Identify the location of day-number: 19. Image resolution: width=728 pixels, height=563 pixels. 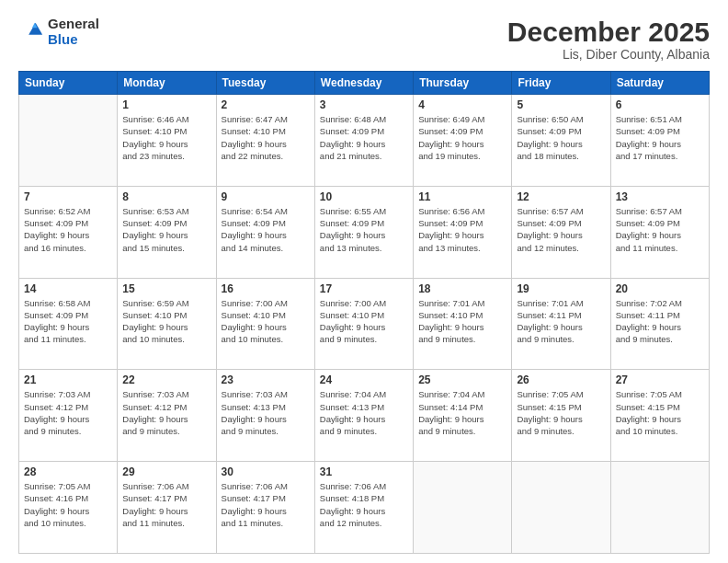
(561, 289).